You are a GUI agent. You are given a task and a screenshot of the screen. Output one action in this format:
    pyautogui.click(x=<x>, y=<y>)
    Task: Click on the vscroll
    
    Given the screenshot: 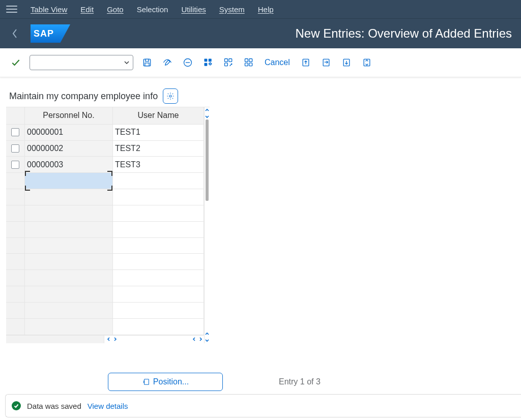 What is the action you would take?
    pyautogui.click(x=207, y=225)
    